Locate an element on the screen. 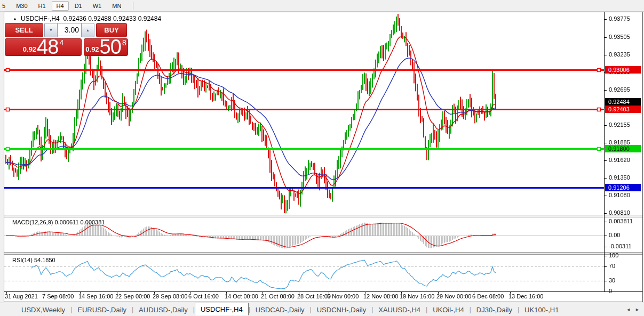 The width and height of the screenshot is (644, 316). rsi-tick-label: 100 is located at coordinates (625, 255).